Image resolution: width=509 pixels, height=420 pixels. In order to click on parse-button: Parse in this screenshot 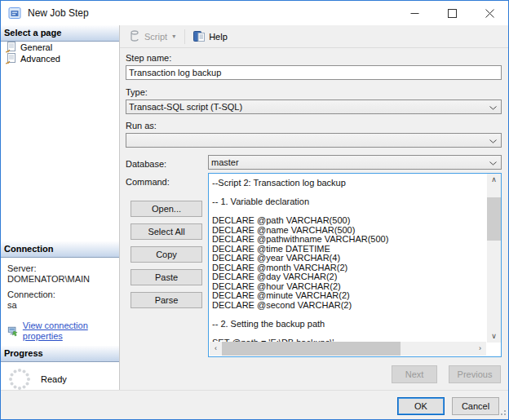, I will do `click(166, 300)`.